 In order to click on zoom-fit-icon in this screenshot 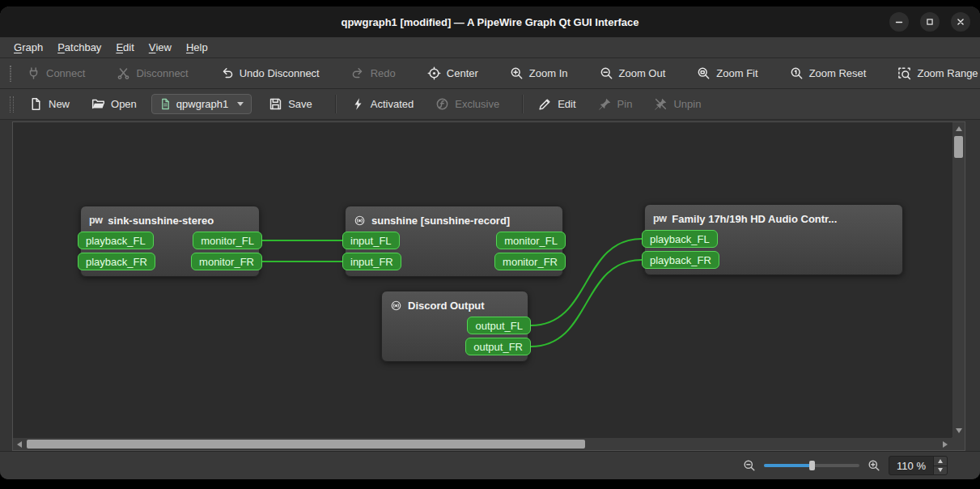, I will do `click(704, 73)`.